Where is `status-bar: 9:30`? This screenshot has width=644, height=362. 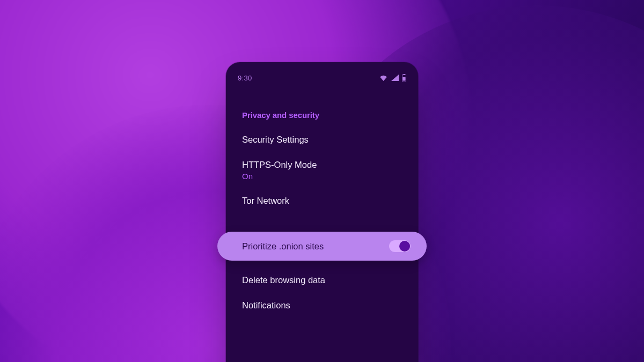 status-bar: 9:30 is located at coordinates (322, 71).